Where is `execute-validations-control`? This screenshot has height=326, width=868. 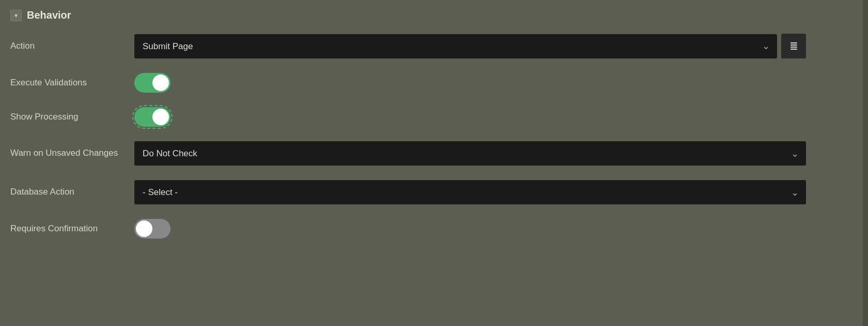
execute-validations-control is located at coordinates (470, 83).